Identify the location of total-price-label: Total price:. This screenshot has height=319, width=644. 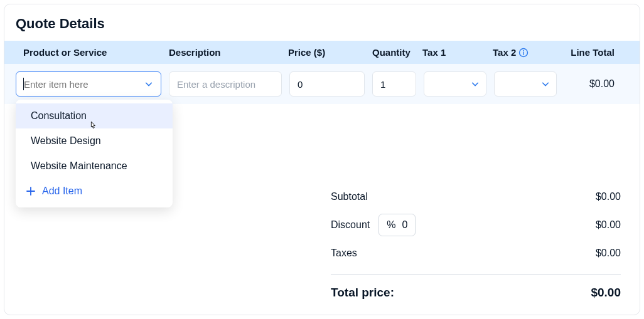
(363, 293).